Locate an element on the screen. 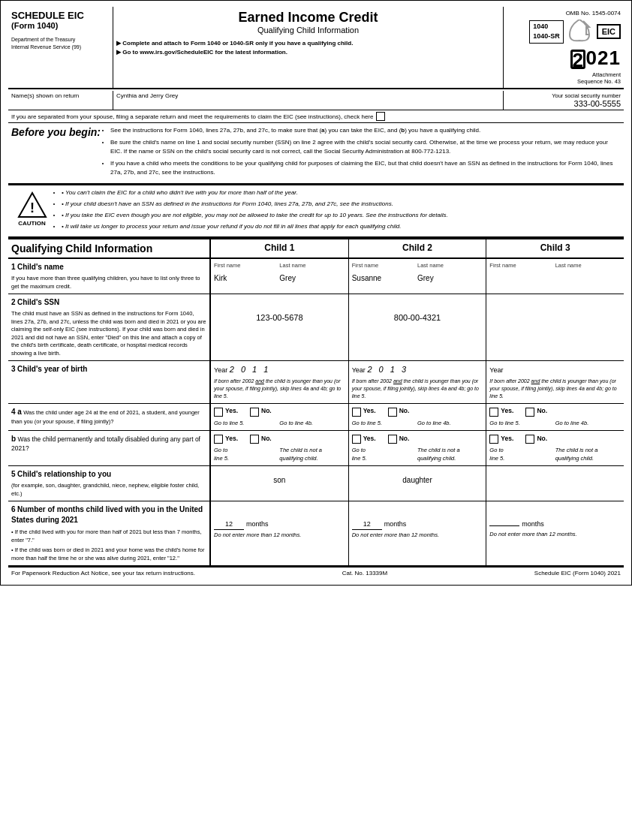 The width and height of the screenshot is (632, 840). instruction1: ▶ Complete and attach to Form 1040 or 10… is located at coordinates (308, 44).